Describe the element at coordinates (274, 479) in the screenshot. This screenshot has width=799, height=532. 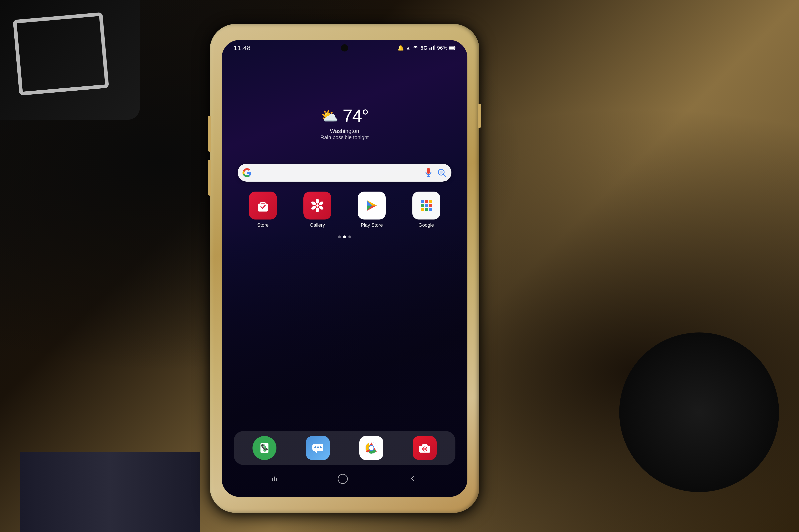
I see `nav-recents-button` at that location.